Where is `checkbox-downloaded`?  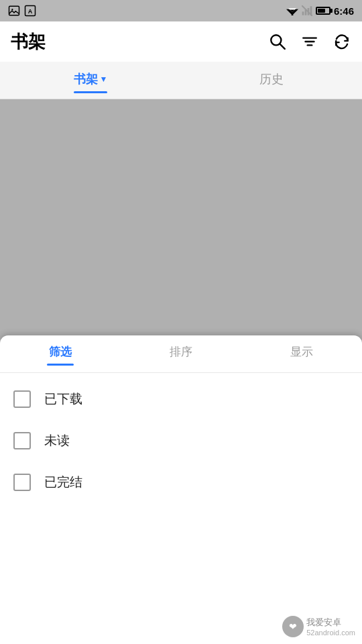 checkbox-downloaded is located at coordinates (22, 399).